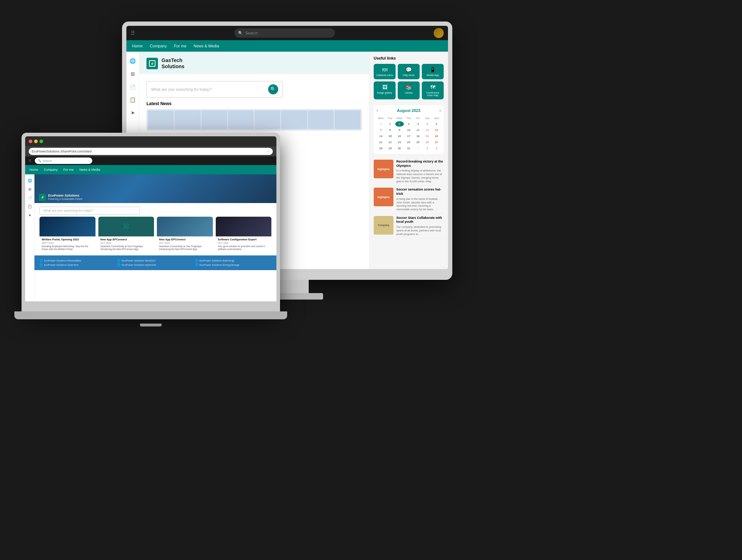 Image resolution: width=742 pixels, height=560 pixels. What do you see at coordinates (400, 136) in the screenshot?
I see `cal-day: 16` at bounding box center [400, 136].